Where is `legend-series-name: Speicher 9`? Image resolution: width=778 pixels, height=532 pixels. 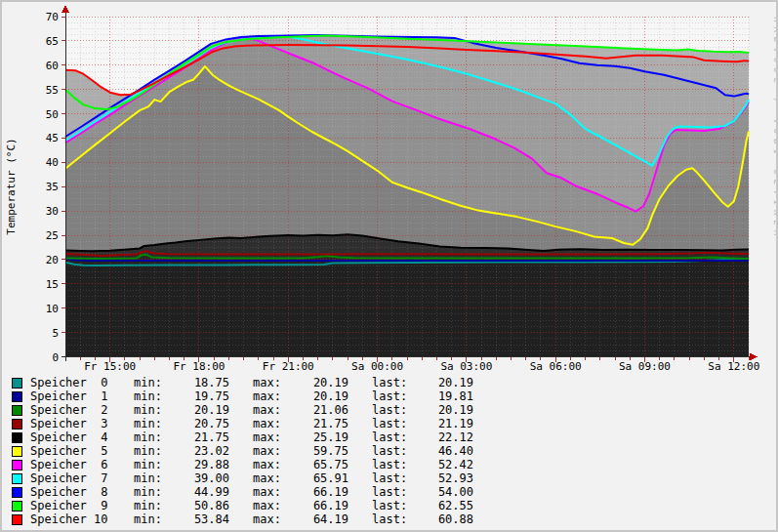 legend-series-name: Speicher 9 is located at coordinates (82, 506).